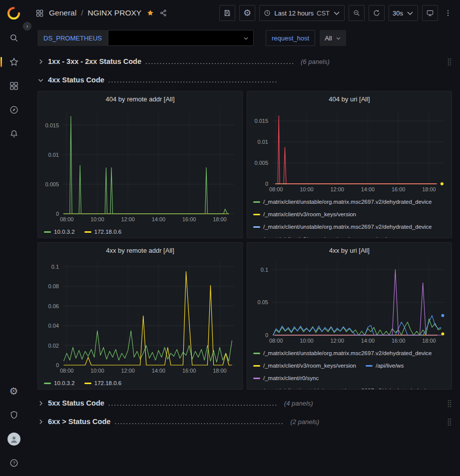 The height and width of the screenshot is (476, 460). What do you see at coordinates (140, 317) in the screenshot?
I see `timeseries-chart: 08:0010:0012:0014:0016:0018:0000.020.040…` at bounding box center [140, 317].